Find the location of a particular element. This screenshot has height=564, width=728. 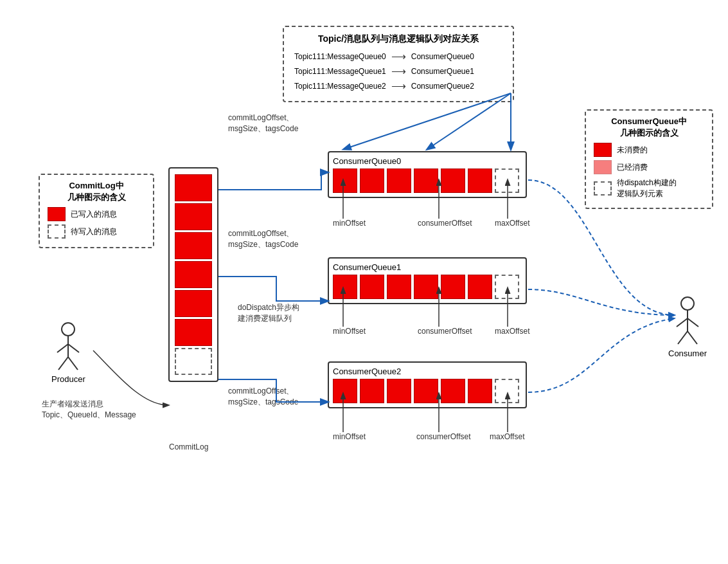

topic-row-1-from: Topic111:MessageQueue1 is located at coordinates (341, 71).